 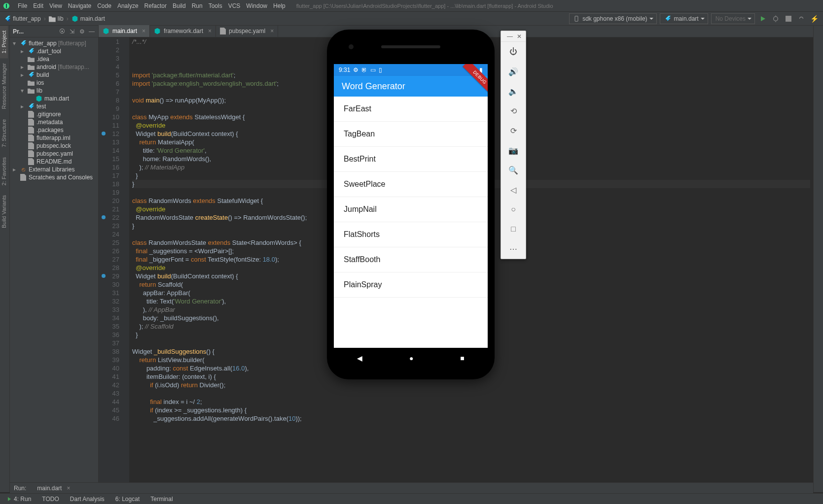 What do you see at coordinates (111, 376) in the screenshot?
I see `gutter-line: 41` at bounding box center [111, 376].